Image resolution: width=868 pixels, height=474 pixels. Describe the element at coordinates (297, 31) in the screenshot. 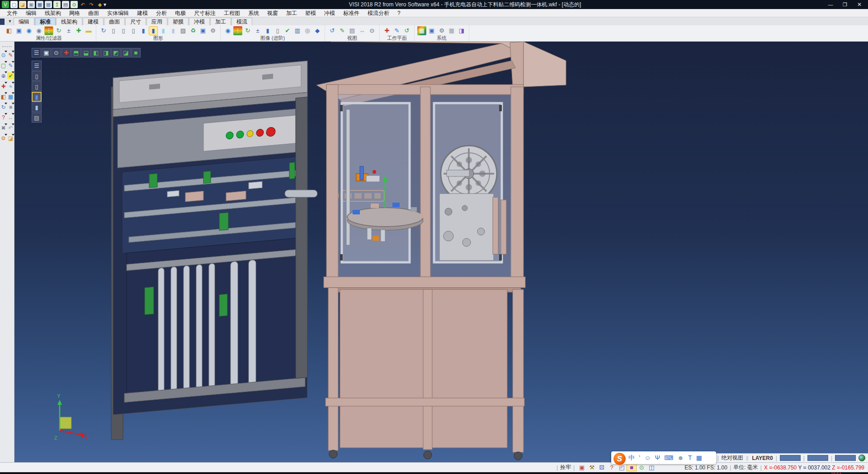

I see `adv-bar-icon: ▥` at that location.